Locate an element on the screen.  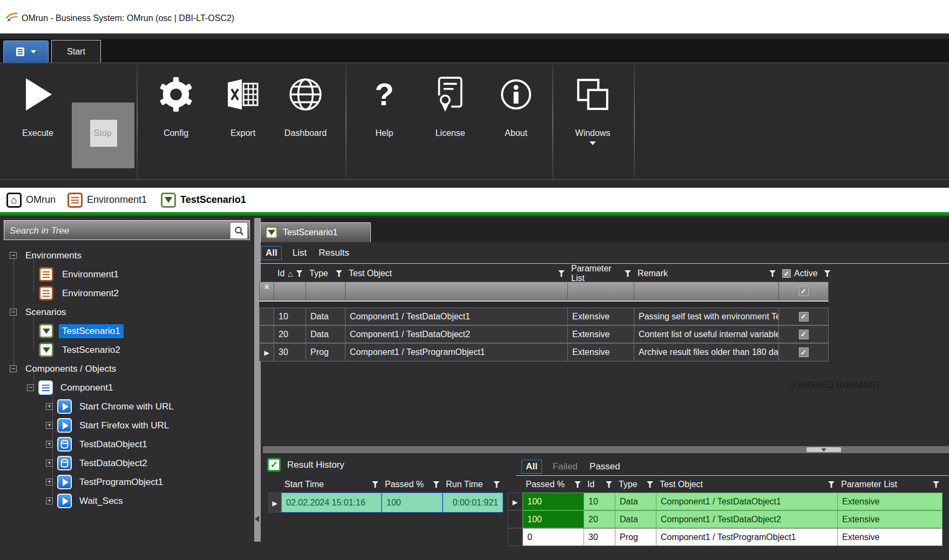
checkbox-checked-icon is located at coordinates (787, 274).